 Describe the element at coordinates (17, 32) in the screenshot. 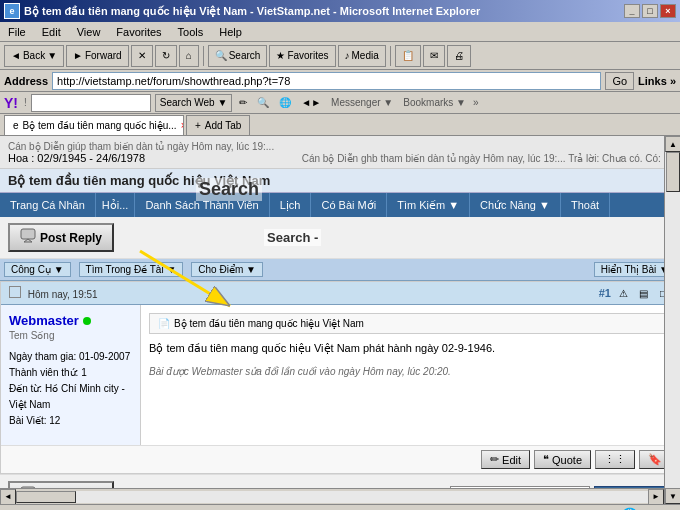

I see `menu-file: File` at that location.